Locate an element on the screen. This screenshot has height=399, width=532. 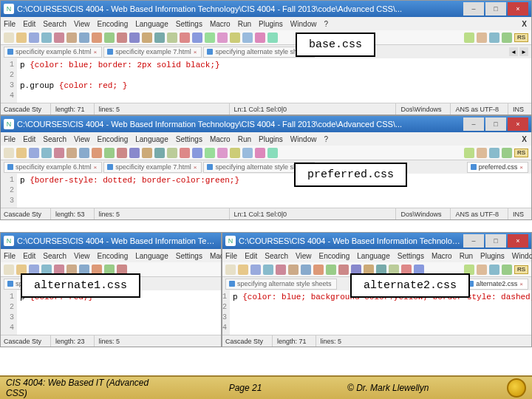
menu-plugins: Plugins is located at coordinates (270, 139).